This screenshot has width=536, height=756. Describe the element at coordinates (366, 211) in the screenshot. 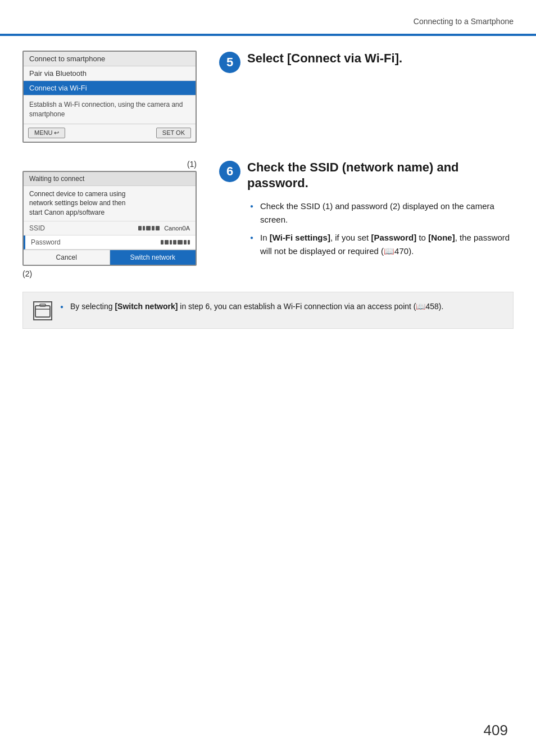

I see `step6-content: 6 Check the SSID (network name) and pass…` at that location.